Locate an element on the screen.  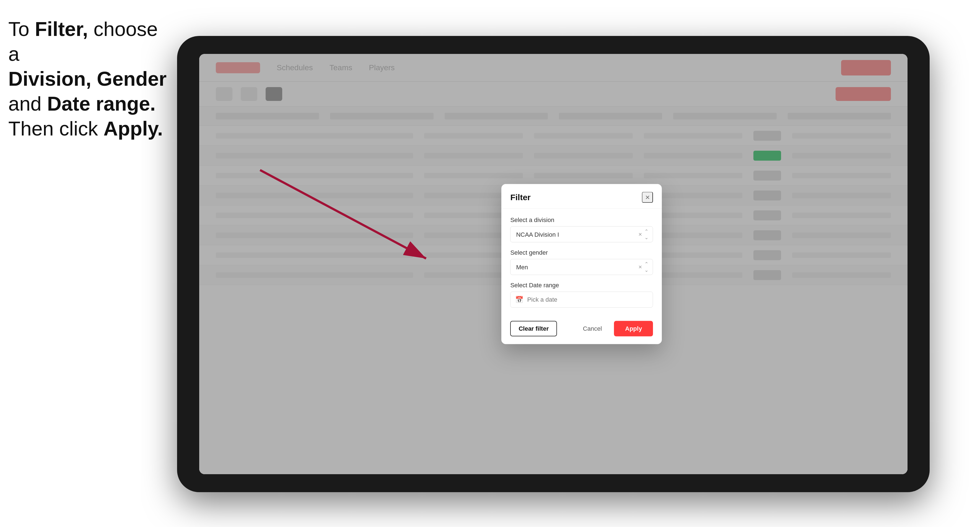
gender-clear-icon: × is located at coordinates (641, 267).